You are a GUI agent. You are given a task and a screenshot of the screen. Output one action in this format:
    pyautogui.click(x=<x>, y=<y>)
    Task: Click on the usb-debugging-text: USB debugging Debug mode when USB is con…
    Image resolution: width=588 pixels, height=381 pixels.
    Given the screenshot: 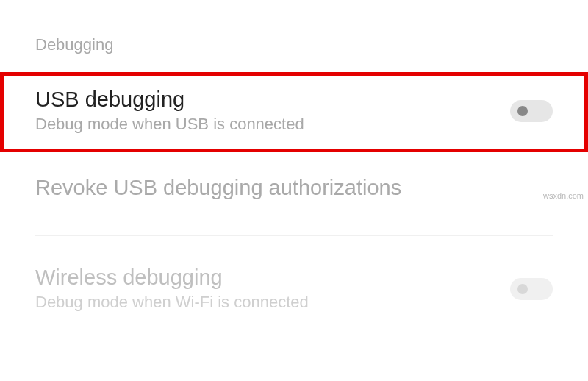 What is the action you would take?
    pyautogui.click(x=273, y=110)
    